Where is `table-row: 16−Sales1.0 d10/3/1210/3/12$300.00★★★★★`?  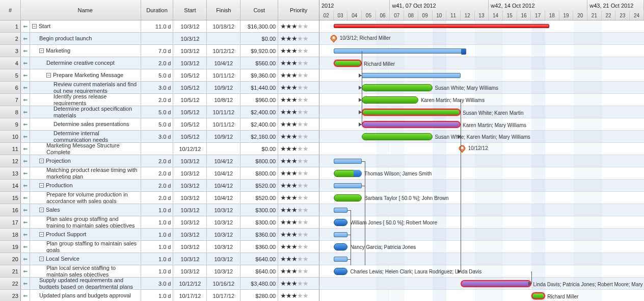
table-row: 16−Sales1.0 d10/3/1210/3/12$300.00★★★★★ is located at coordinates (159, 210).